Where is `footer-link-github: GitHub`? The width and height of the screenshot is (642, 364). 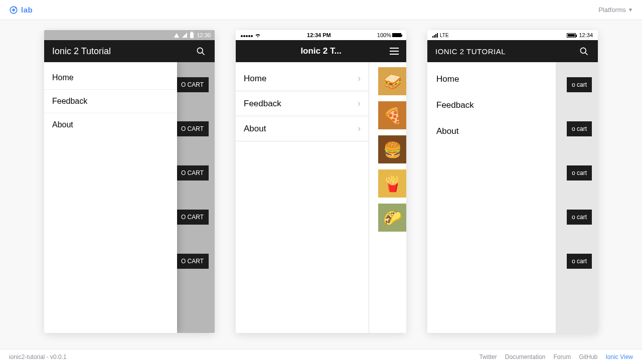
footer-link-github: GitHub is located at coordinates (588, 357).